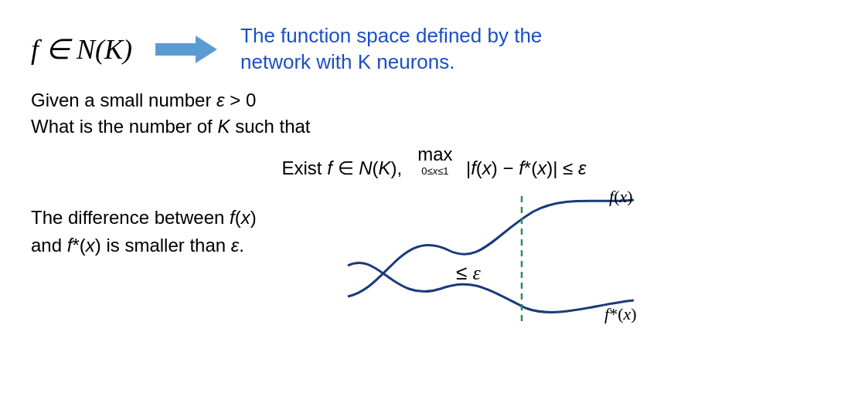 The image size is (868, 403). Describe the element at coordinates (434, 49) in the screenshot. I see `top-row: f ∈ N(K) The function space defined by t…` at that location.